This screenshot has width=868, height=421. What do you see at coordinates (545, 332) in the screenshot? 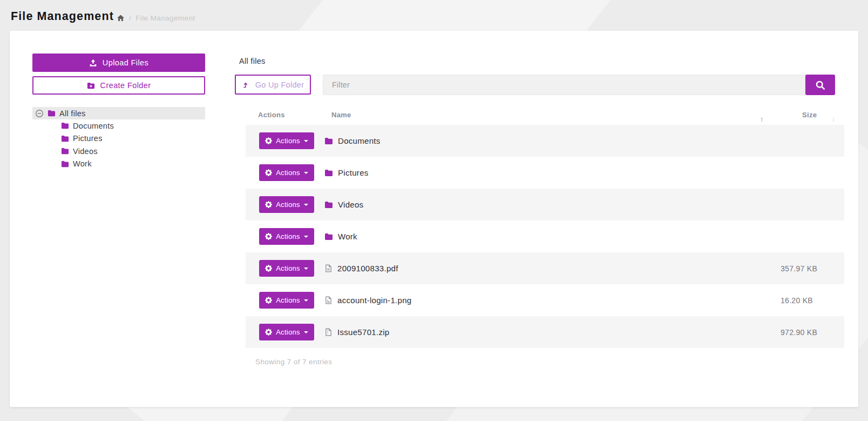
I see `table-row: Actions Issue5701.zip 972.90 KB` at bounding box center [545, 332].